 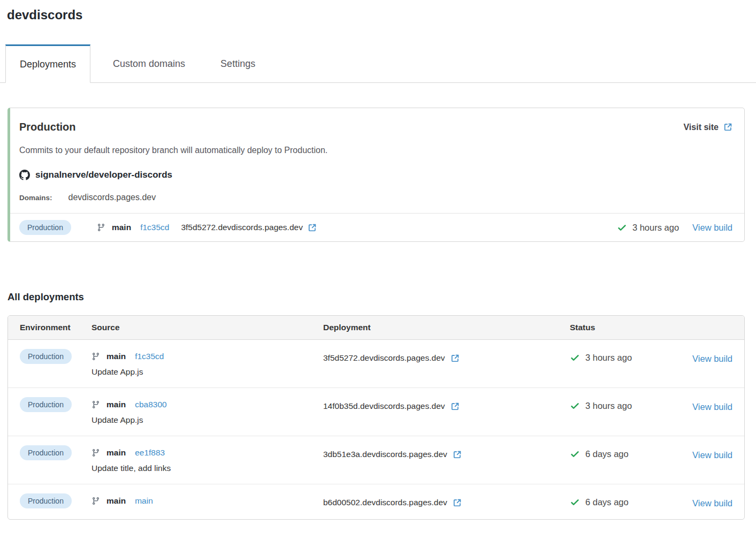 I want to click on column-header-status: Status, so click(x=628, y=328).